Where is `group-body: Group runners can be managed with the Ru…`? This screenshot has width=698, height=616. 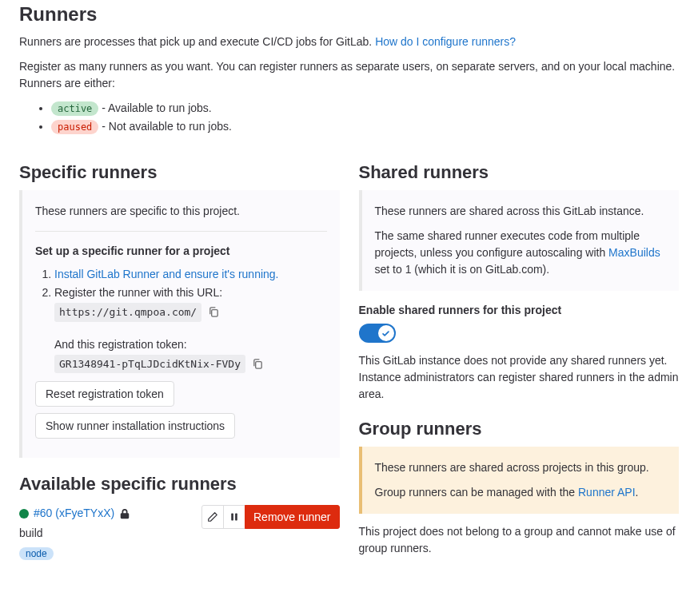 group-body: Group runners can be managed with the Ru… is located at coordinates (521, 492).